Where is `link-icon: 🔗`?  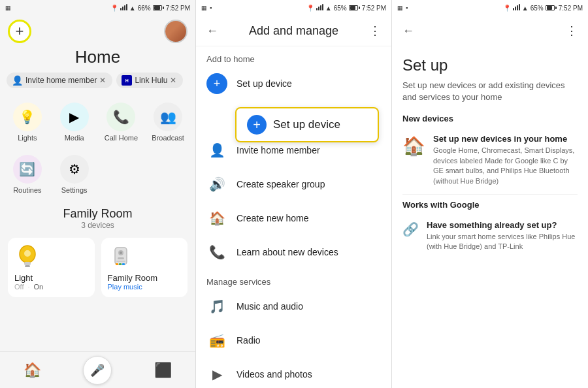
link-icon: 🔗 is located at coordinates (410, 229).